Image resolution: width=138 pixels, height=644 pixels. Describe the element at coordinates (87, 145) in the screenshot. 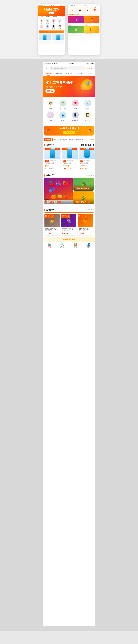

I see `countdown-wrap: 02 : 02 : 02` at that location.